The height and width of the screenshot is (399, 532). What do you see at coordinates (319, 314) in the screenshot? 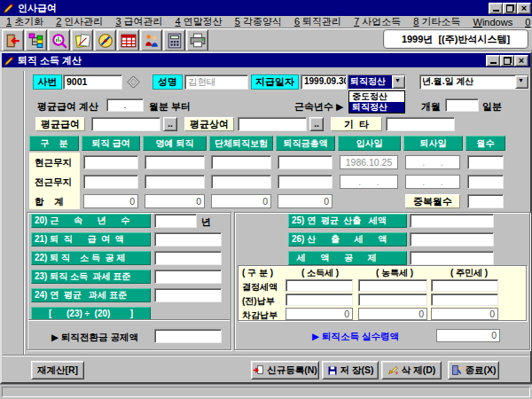
I see `balance-income-value: 0` at bounding box center [319, 314].